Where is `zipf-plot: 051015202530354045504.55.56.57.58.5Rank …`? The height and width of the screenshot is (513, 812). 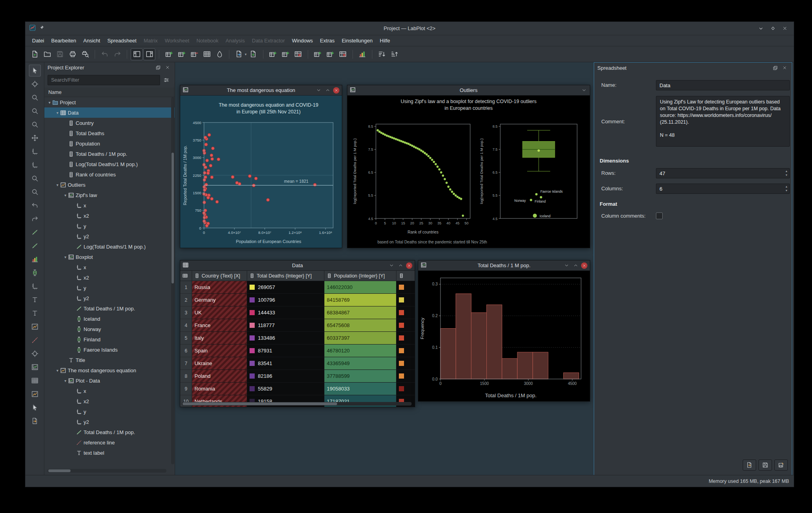 zipf-plot: 051015202530354045504.55.56.57.58.5Rank … is located at coordinates (413, 178).